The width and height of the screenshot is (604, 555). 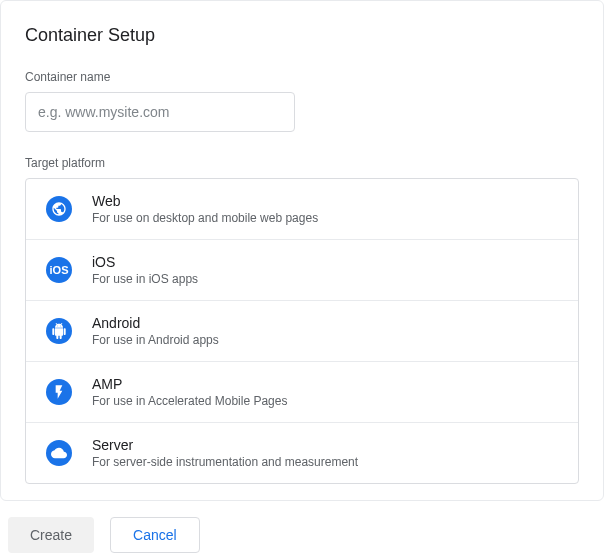 What do you see at coordinates (190, 392) in the screenshot?
I see `platform-text: AMP For use in Accelerated Mobile Pages` at bounding box center [190, 392].